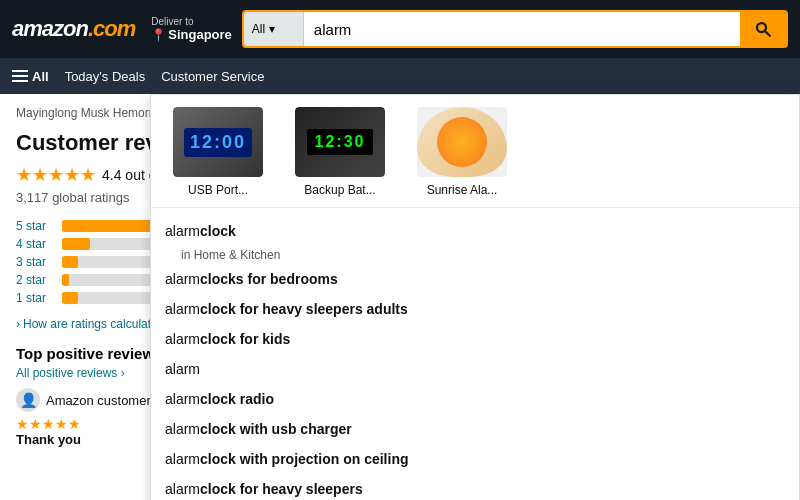 Image resolution: width=800 pixels, height=500 pixels. I want to click on suggestion-item-2: alarm clock for heavy sleepers adults, so click(475, 309).